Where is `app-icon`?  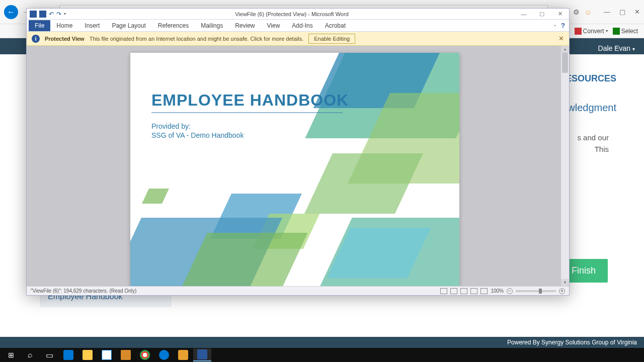
app-icon is located at coordinates (183, 355).